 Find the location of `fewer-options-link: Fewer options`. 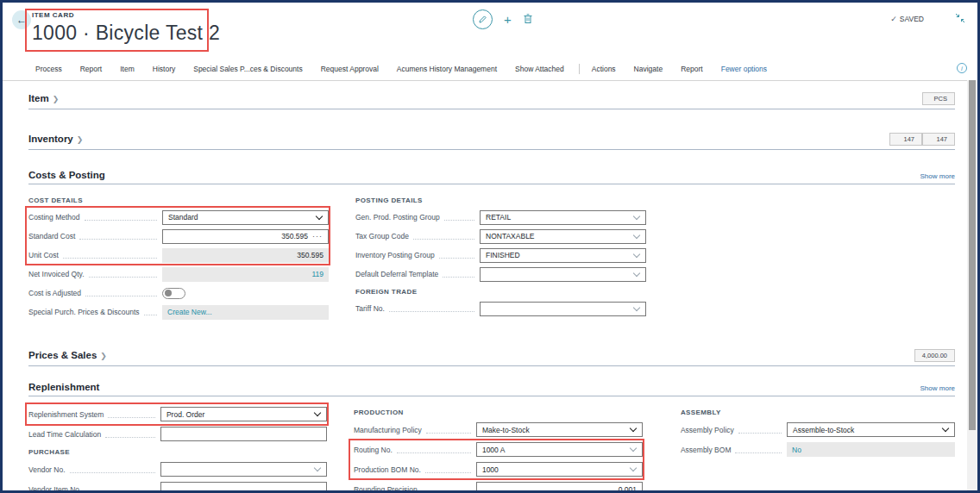

fewer-options-link: Fewer options is located at coordinates (744, 69).